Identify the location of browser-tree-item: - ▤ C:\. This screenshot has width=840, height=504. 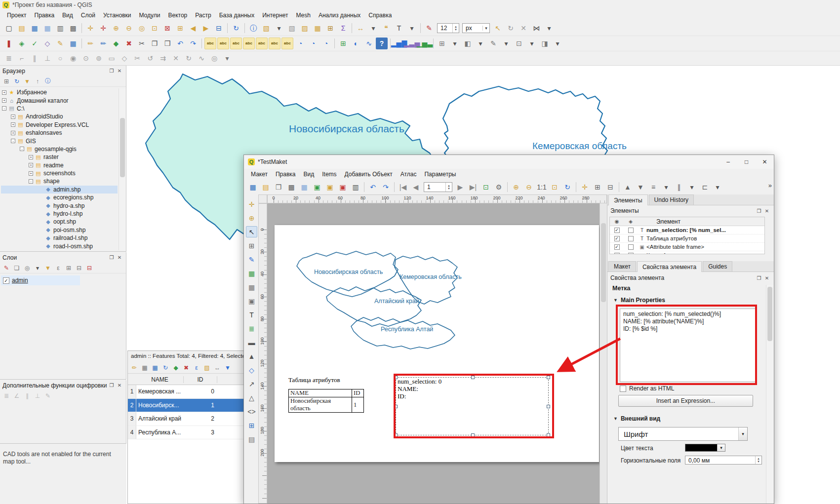
(59, 109).